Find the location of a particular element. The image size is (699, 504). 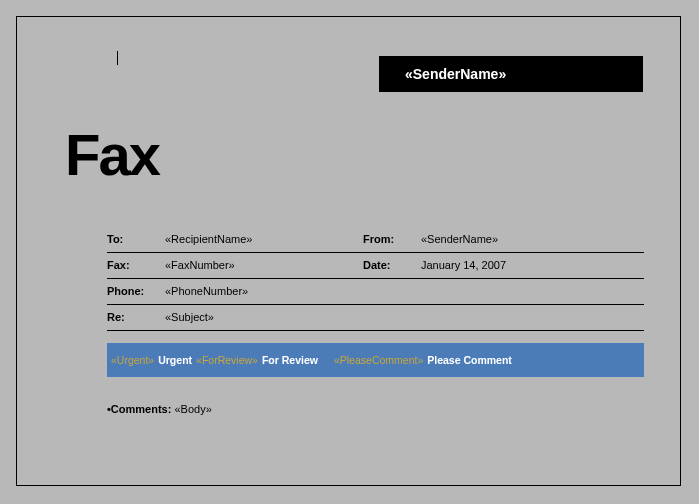

row-re: Re: «Subject» is located at coordinates (376, 318).